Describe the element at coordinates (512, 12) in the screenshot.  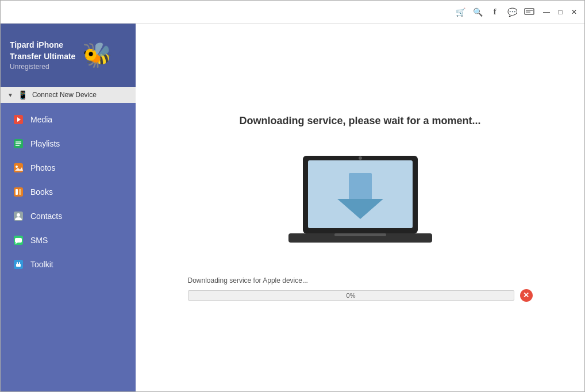
I see `chat-icon: 💬` at that location.